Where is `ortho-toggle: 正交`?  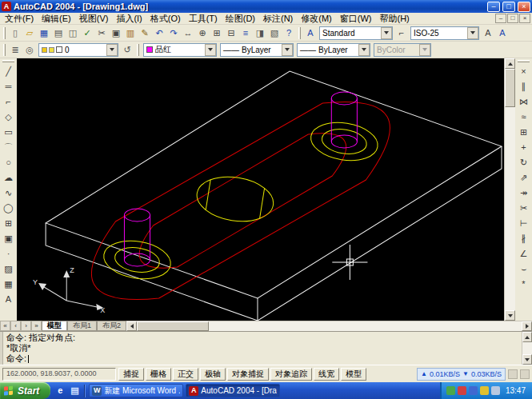
ortho-toggle: 正交 is located at coordinates (186, 374).